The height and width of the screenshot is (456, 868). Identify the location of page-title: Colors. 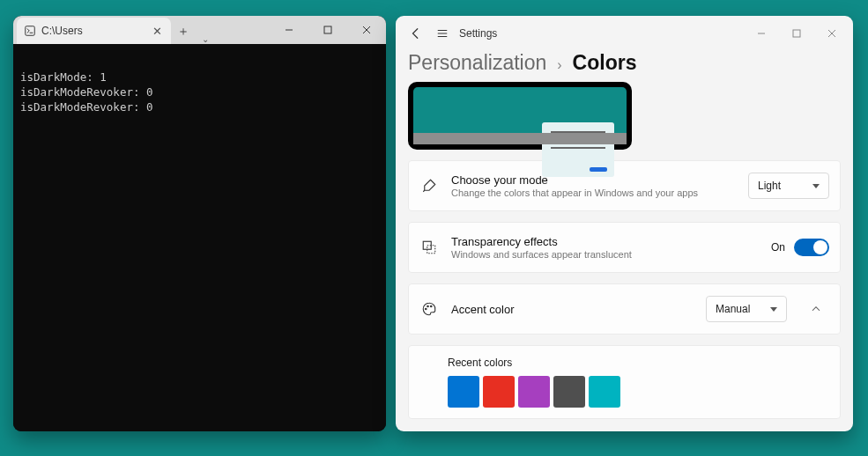
(605, 63).